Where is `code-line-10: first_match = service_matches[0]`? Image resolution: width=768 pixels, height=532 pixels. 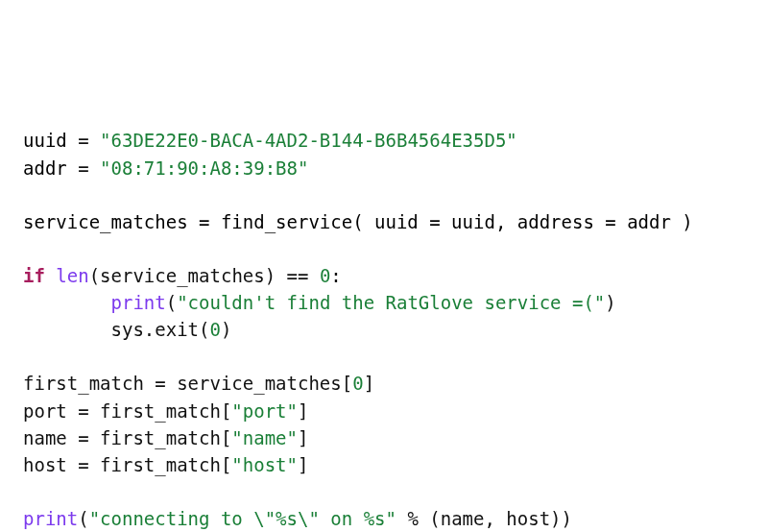
code-line-10: first_match = service_matches[0] is located at coordinates (384, 383).